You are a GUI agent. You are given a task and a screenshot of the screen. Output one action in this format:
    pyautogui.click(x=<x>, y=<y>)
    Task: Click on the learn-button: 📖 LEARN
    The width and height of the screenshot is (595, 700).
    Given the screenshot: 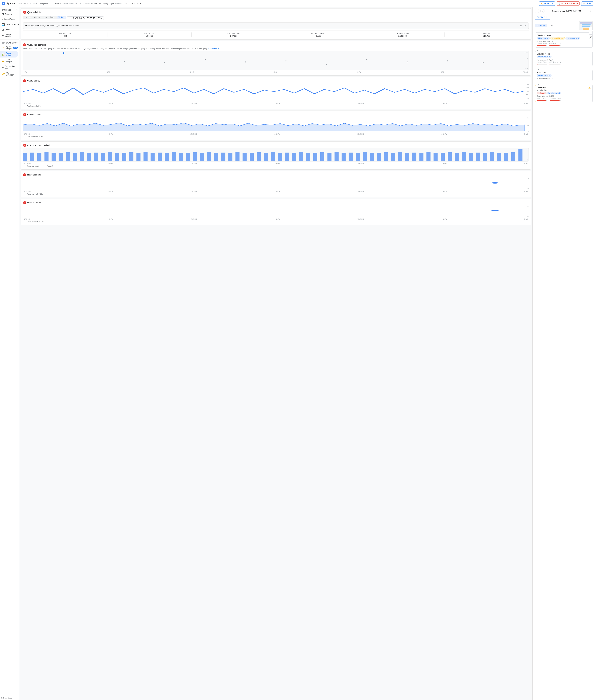 What is the action you would take?
    pyautogui.click(x=587, y=3)
    